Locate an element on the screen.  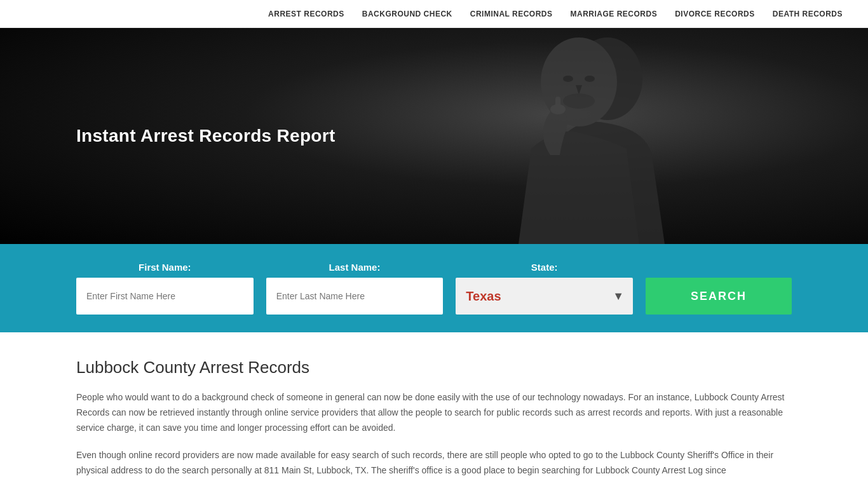
state-select-wrapper: Alabama Alaska Arizona Arkansas Californ… is located at coordinates (544, 296).